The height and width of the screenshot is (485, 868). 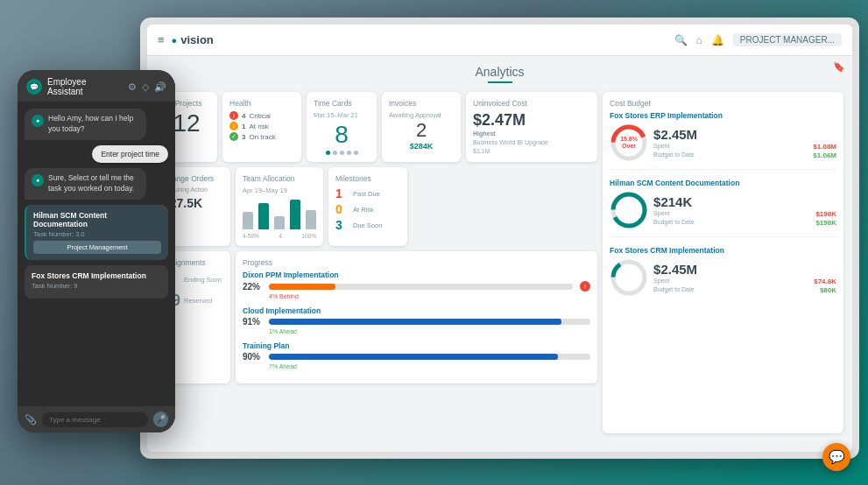 What do you see at coordinates (161, 419) in the screenshot?
I see `mic-button: 🎤` at bounding box center [161, 419].